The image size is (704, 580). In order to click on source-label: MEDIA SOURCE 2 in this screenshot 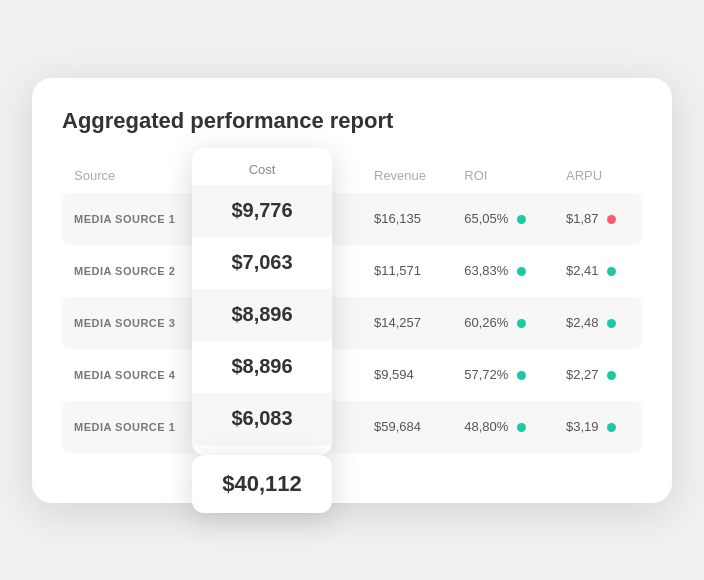, I will do `click(124, 271)`.